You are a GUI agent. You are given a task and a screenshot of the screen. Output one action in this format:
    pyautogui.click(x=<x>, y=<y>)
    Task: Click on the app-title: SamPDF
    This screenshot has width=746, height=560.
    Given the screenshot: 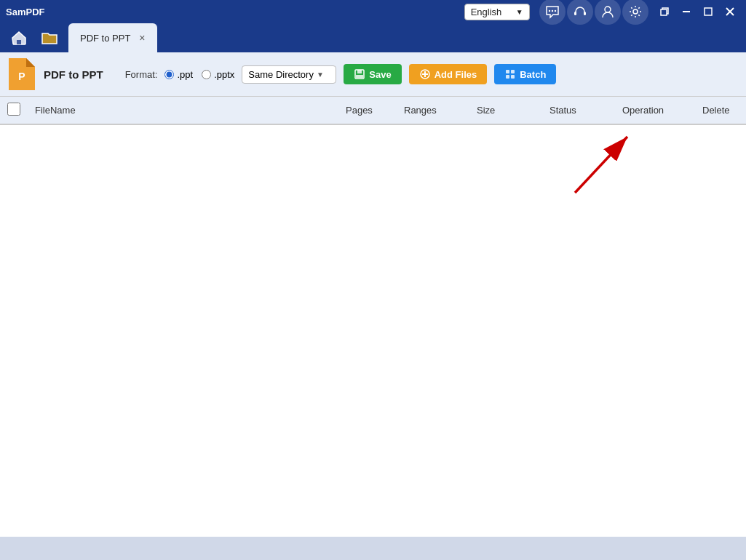 What is the action you would take?
    pyautogui.click(x=25, y=12)
    